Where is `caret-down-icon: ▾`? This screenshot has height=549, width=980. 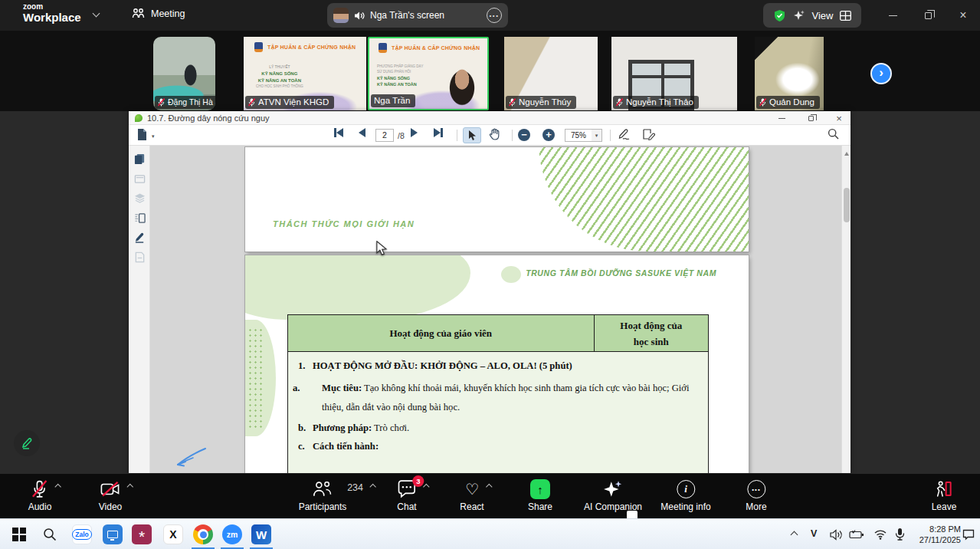 caret-down-icon: ▾ is located at coordinates (597, 135).